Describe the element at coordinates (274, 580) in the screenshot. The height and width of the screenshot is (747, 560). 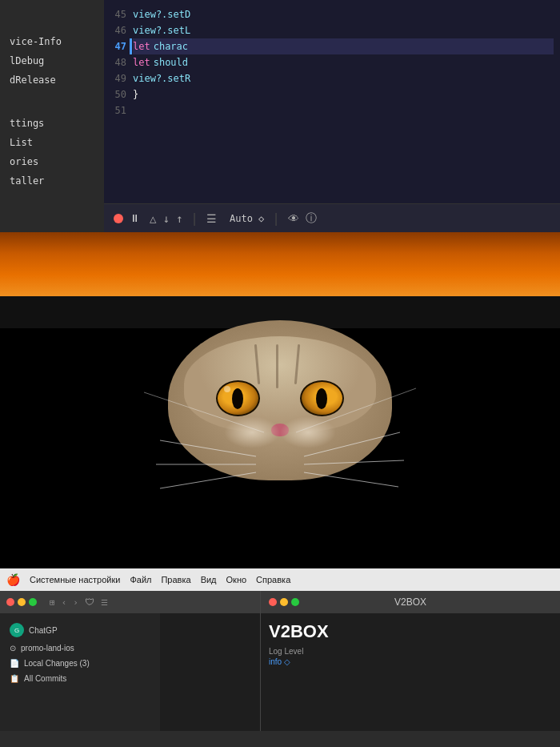
I see `menu-help: Справка` at that location.